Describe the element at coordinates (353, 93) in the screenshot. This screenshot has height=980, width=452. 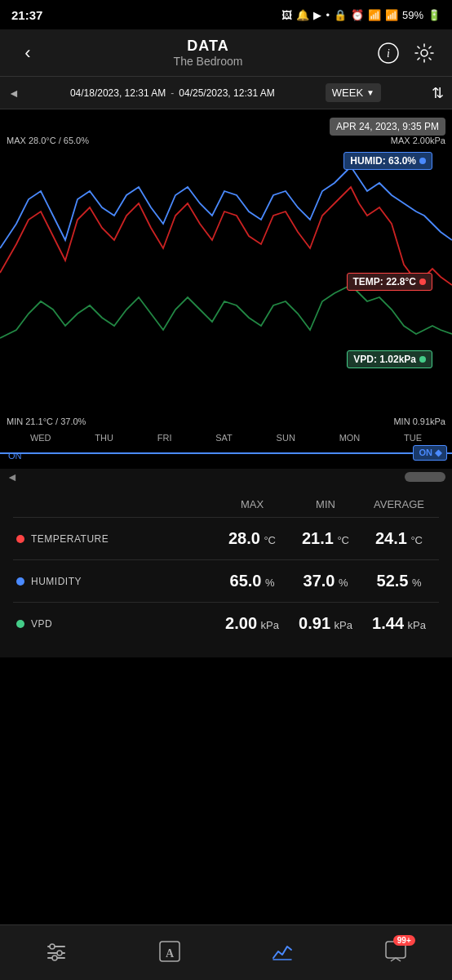
I see `period-selector: WEEK ▼` at that location.